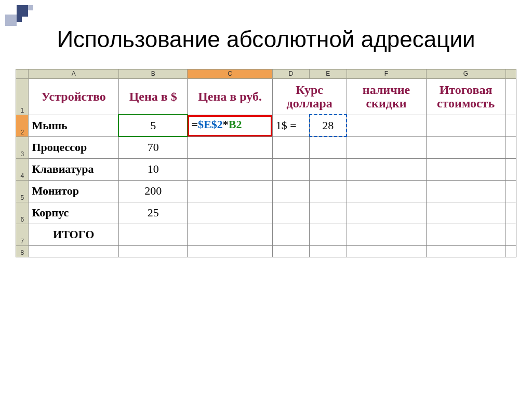  I want to click on cell-B3: 70, so click(153, 147).